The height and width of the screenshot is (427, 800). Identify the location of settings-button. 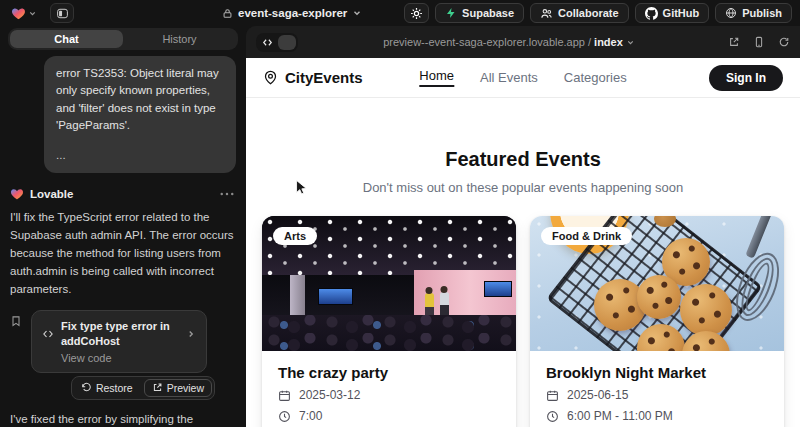
(416, 13).